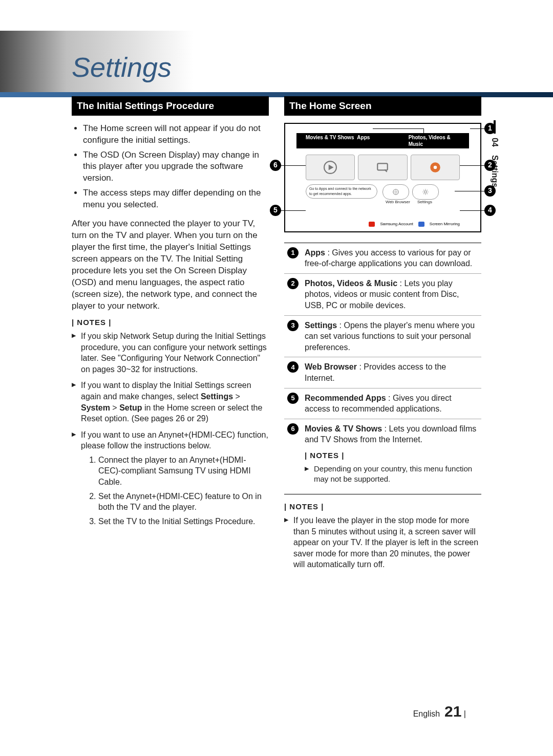  I want to click on intro-paragraph: After you have connected the player to y…, so click(170, 265).